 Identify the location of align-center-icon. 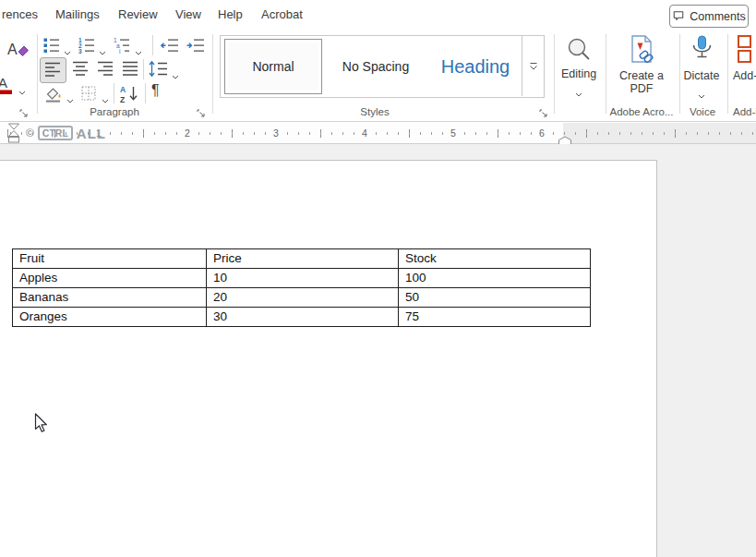
(80, 68).